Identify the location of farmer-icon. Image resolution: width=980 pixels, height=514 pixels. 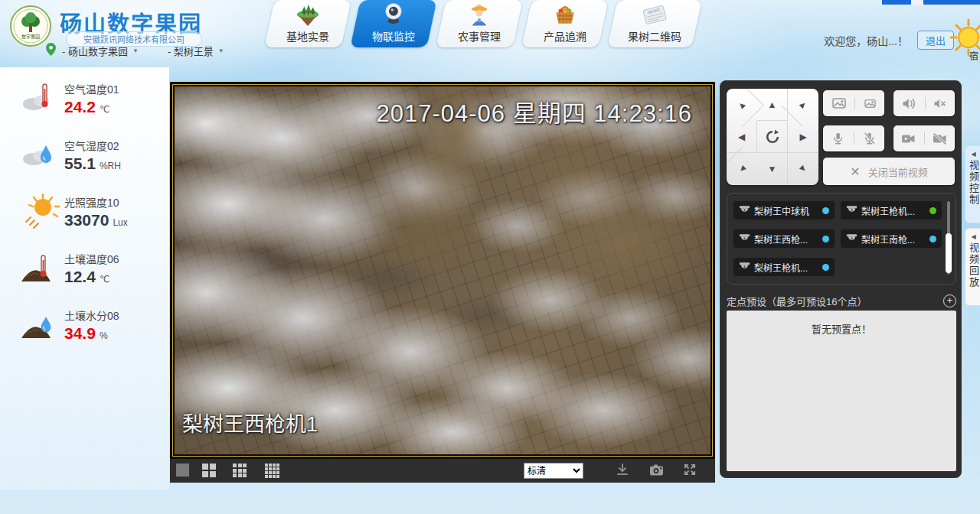
(479, 15).